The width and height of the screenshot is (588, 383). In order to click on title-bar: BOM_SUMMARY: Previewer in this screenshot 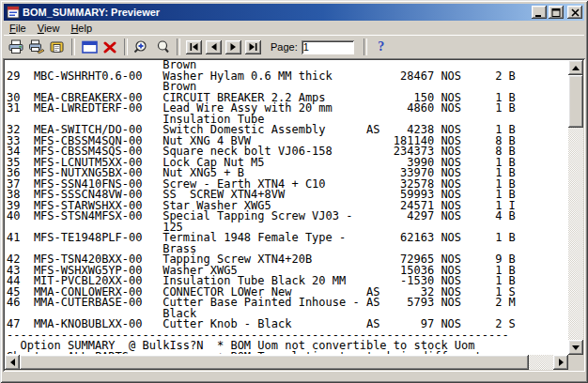, I will do `click(294, 12)`.